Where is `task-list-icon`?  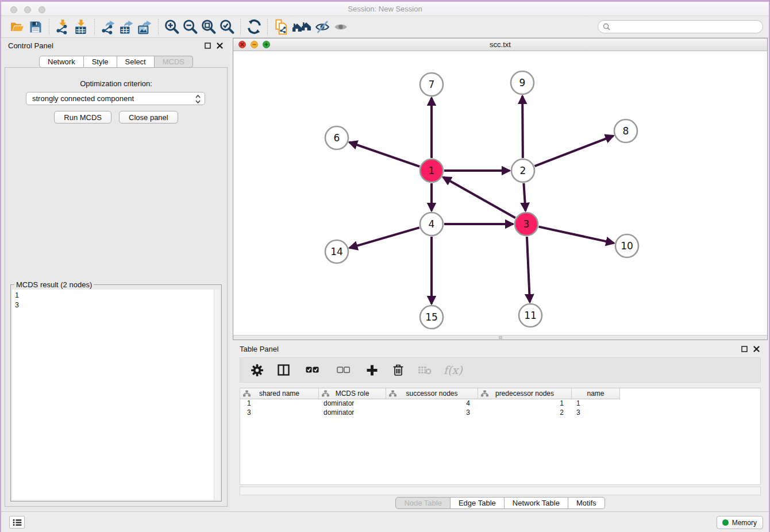 task-list-icon is located at coordinates (17, 523).